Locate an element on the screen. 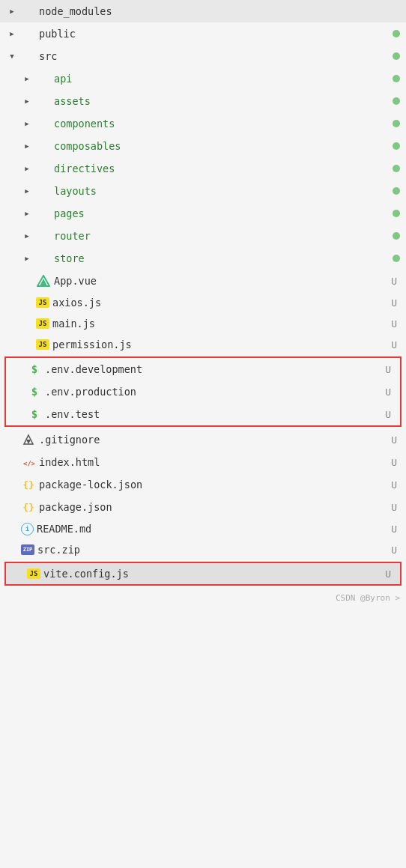 The height and width of the screenshot is (868, 406). tree-item-router: router is located at coordinates (203, 236).